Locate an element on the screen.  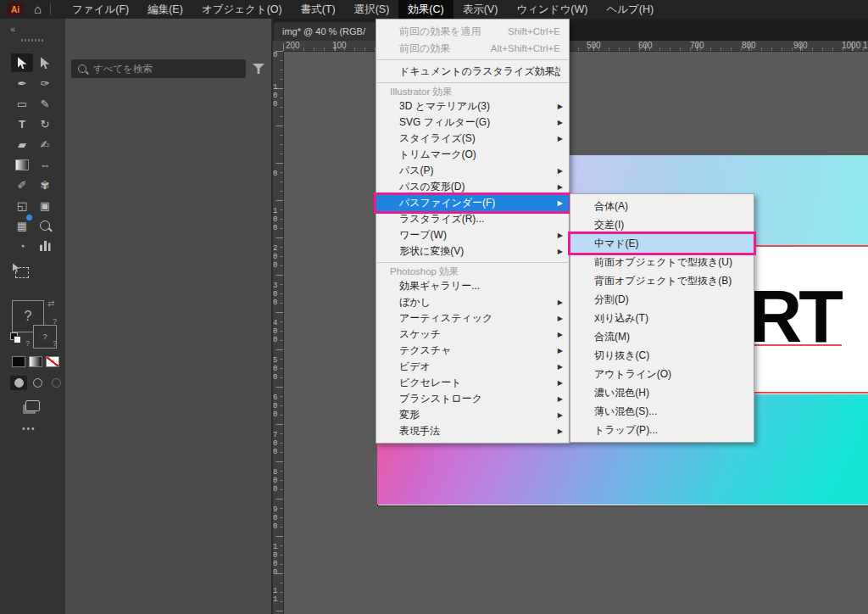
submenu-item-minus-back: 背面オブジェクトで型抜き(B) is located at coordinates (662, 281).